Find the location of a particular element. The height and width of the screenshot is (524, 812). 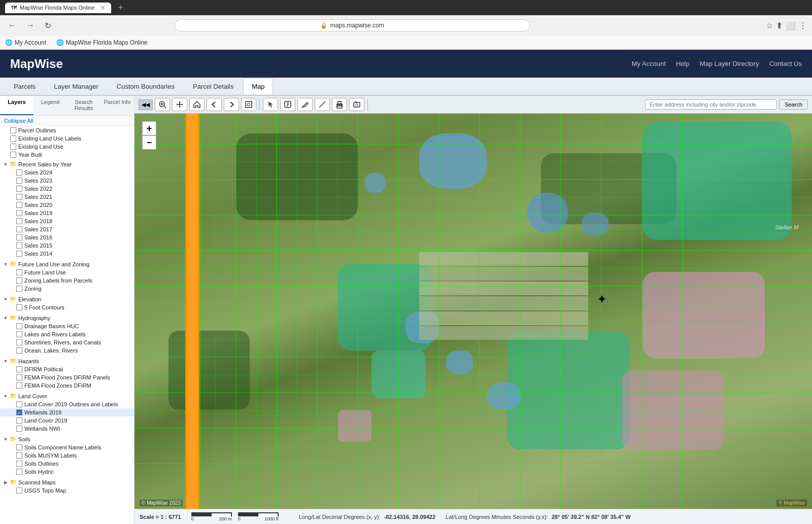

checkbox-fema-flood-zones-dfirm is located at coordinates (19, 386).